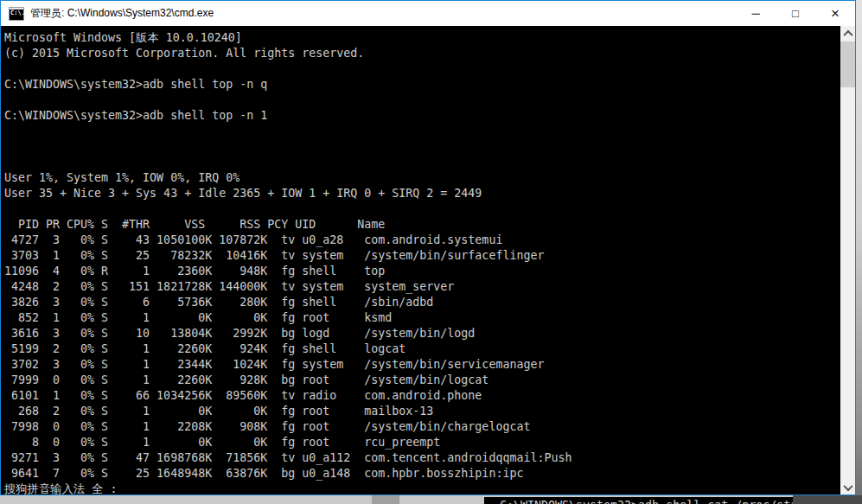 This screenshot has width=862, height=504. I want to click on console-line: User 35 + Nice 3 + Sys 43 + Idle 2365 + …, so click(422, 194).